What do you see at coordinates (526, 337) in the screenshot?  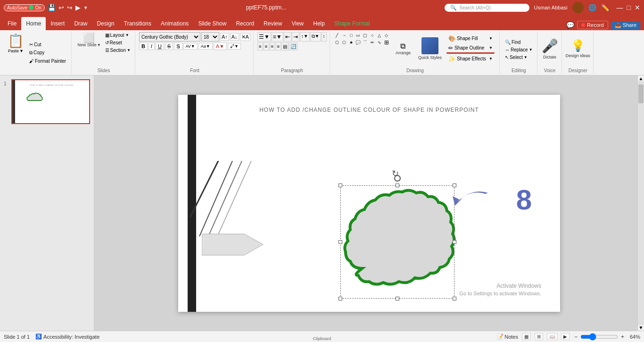 I see `normal-view-btn: ▦` at bounding box center [526, 337].